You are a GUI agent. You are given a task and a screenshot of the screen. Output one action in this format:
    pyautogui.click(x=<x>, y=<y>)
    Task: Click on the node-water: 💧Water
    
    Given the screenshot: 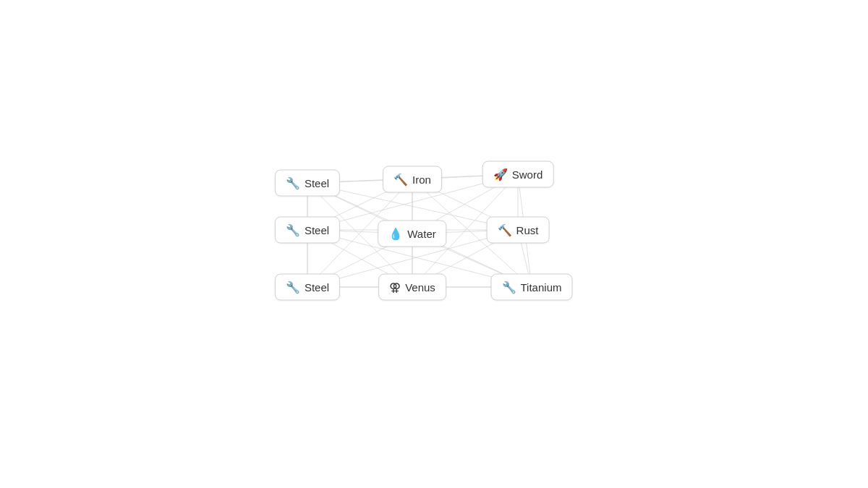 What is the action you would take?
    pyautogui.click(x=412, y=234)
    